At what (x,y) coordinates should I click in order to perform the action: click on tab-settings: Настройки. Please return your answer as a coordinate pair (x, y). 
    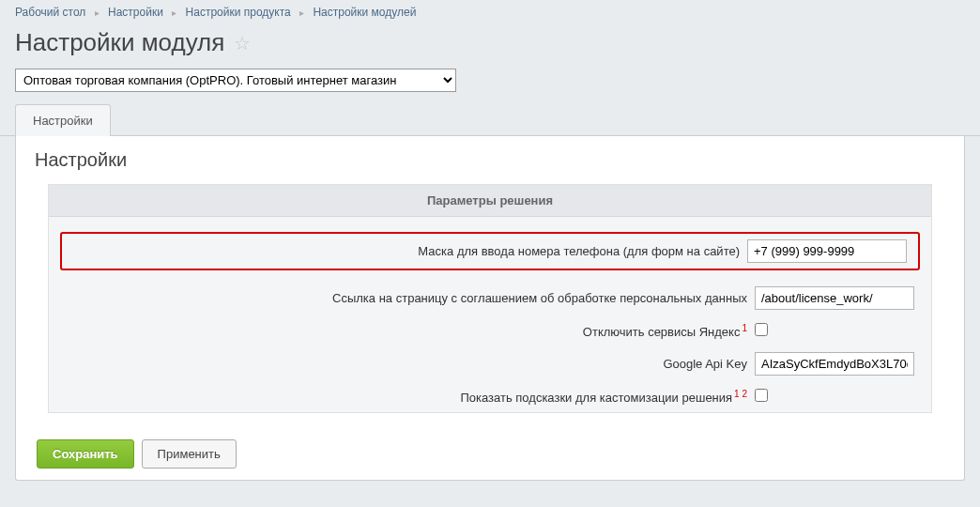
    Looking at the image, I should click on (63, 120).